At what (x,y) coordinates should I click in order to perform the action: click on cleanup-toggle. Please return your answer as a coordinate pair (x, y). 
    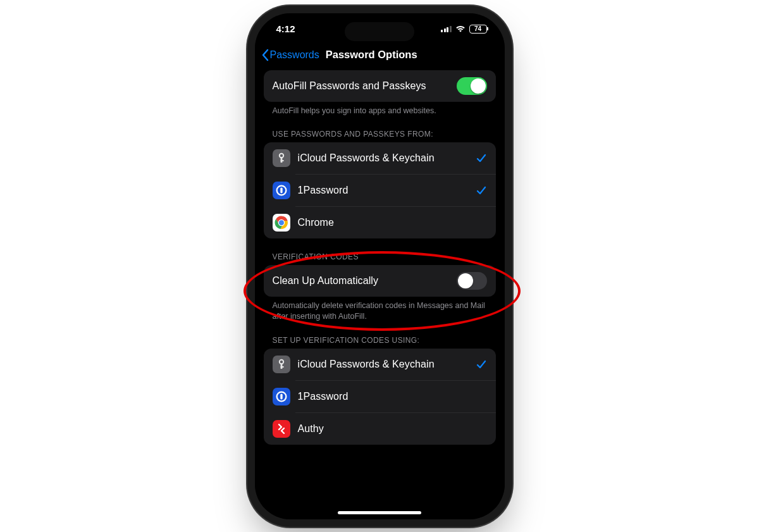
    Looking at the image, I should click on (472, 281).